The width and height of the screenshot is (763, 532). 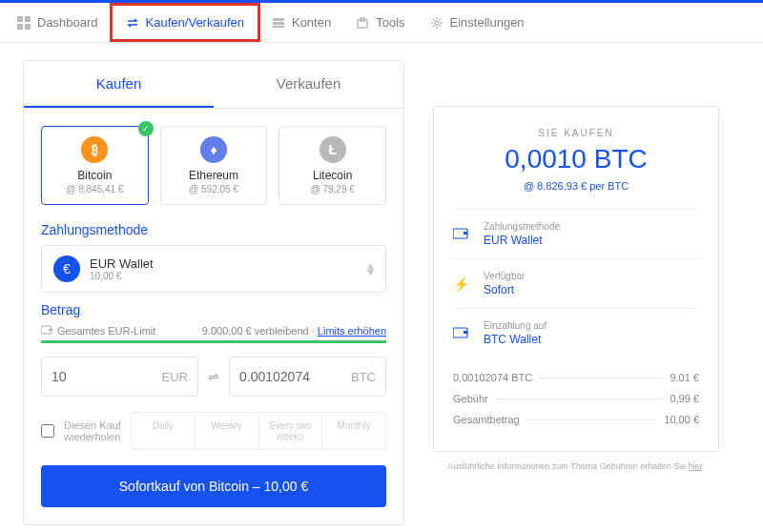 What do you see at coordinates (486, 419) in the screenshot?
I see `price-total-label: Gesamtbetrag` at bounding box center [486, 419].